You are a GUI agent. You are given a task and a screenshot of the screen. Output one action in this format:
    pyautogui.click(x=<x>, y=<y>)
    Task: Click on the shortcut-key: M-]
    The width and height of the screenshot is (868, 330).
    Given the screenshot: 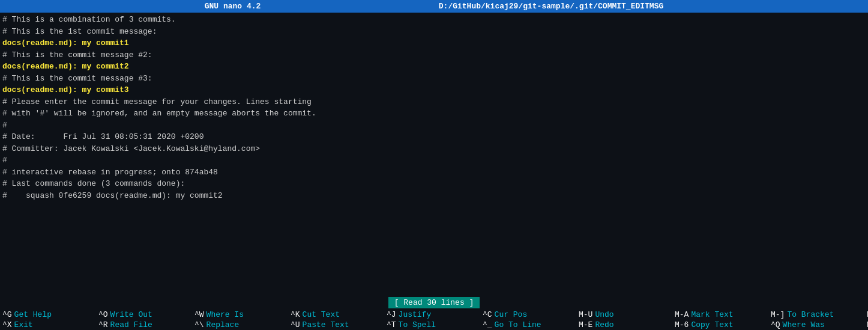 What is the action you would take?
    pyautogui.click(x=778, y=315)
    